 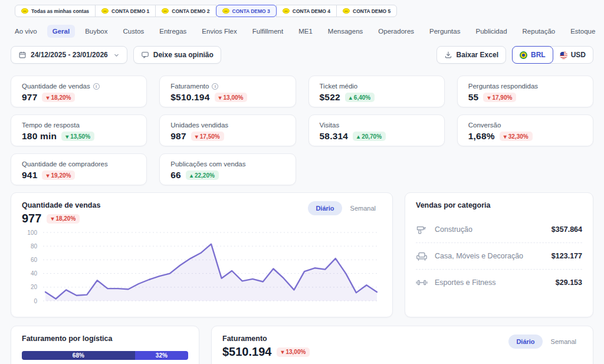 I want to click on trend-delta: 32,30%, so click(x=518, y=137).